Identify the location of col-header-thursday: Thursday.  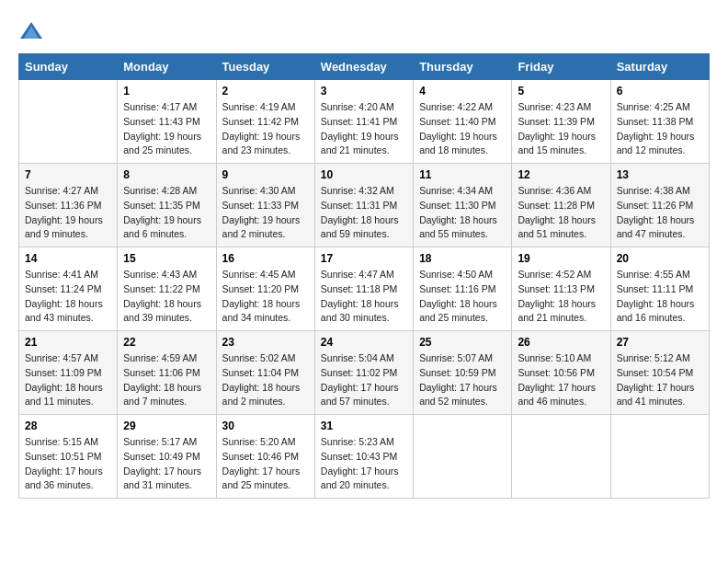
(463, 67).